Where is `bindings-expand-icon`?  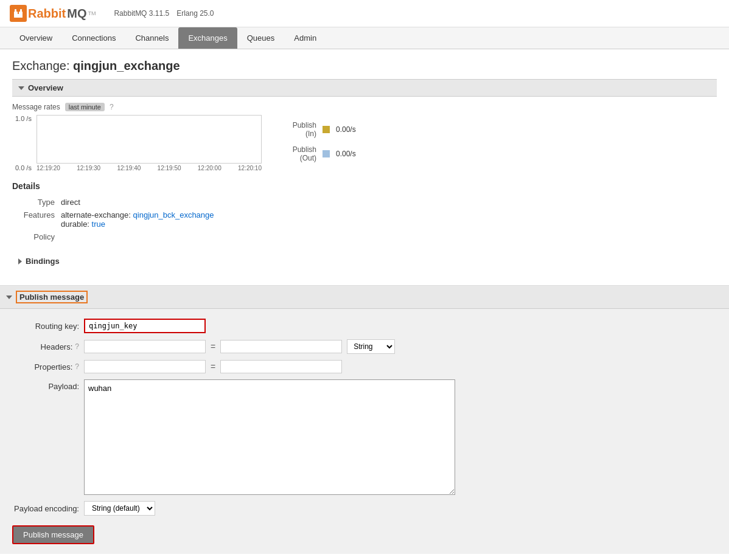 bindings-expand-icon is located at coordinates (20, 261).